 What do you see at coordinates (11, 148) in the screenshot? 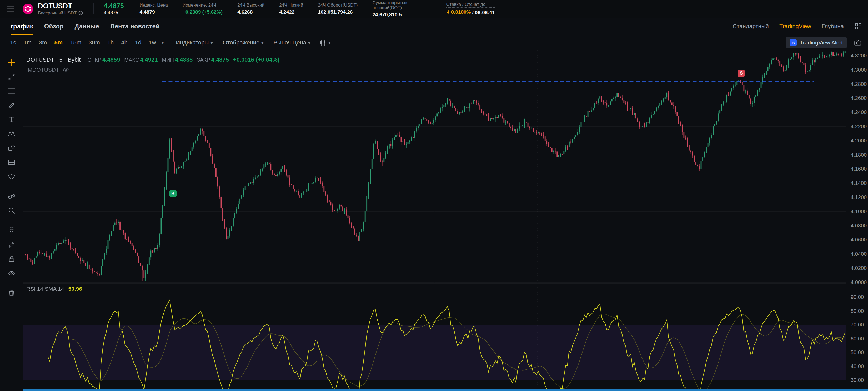
I see `shapes-tool` at bounding box center [11, 148].